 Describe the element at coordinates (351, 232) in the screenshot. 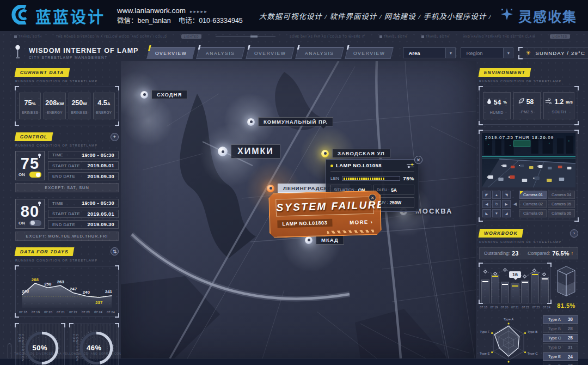

I see `hazard-stripes-decoration` at that location.